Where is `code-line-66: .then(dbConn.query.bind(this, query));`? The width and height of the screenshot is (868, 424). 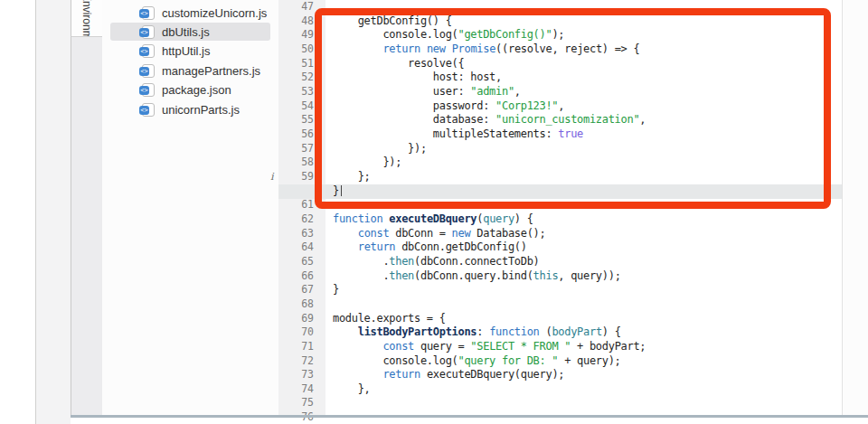 code-line-66: .then(dbConn.query.bind(this, query)); is located at coordinates (588, 277).